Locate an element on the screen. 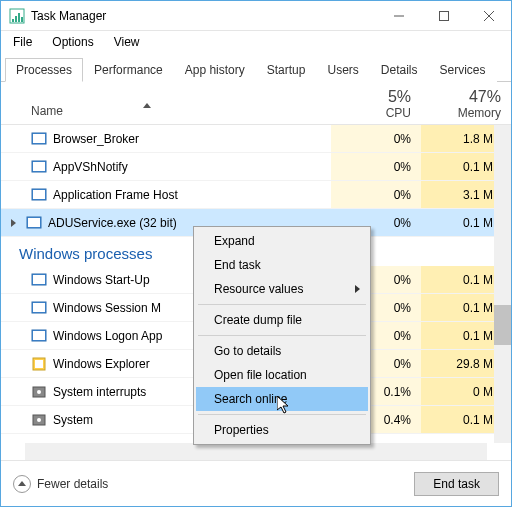 This screenshot has width=512, height=507. ctx-expand: Expand is located at coordinates (282, 241).